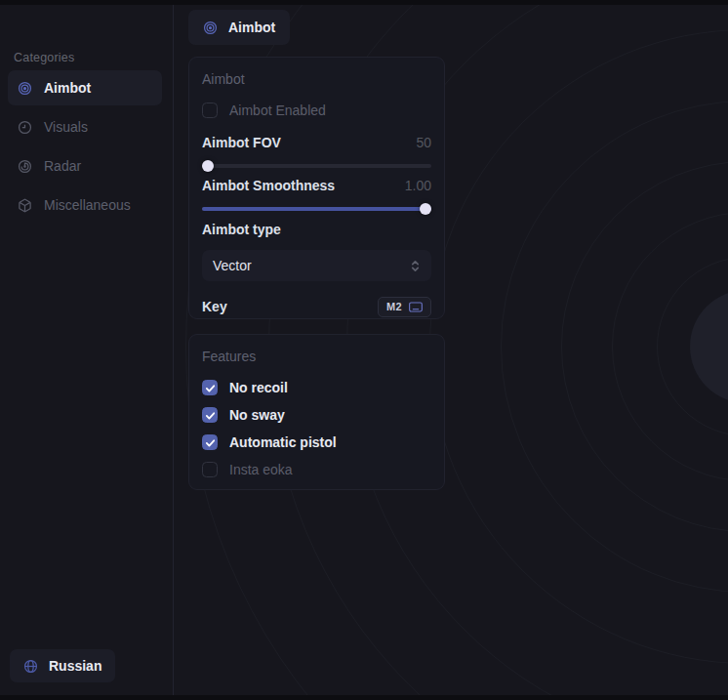 The height and width of the screenshot is (700, 728). What do you see at coordinates (316, 209) in the screenshot?
I see `smoothness-slider` at bounding box center [316, 209].